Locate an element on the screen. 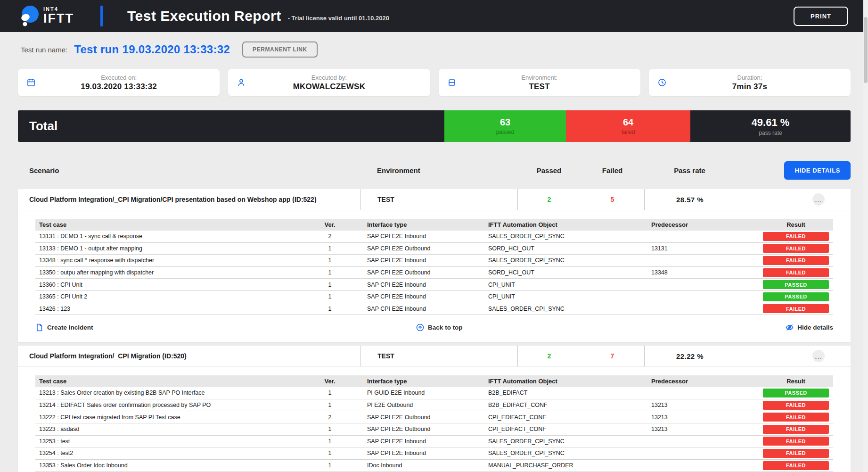  card-label: Environment: is located at coordinates (540, 77).